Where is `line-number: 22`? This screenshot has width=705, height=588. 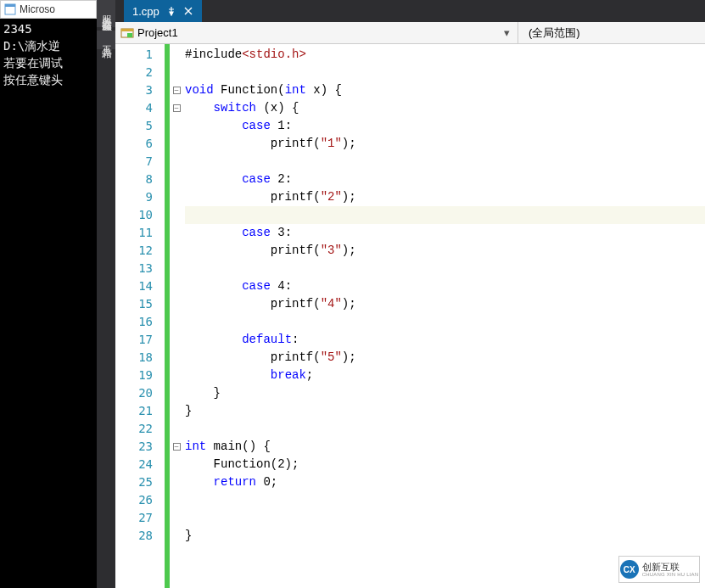
line-number: 22 is located at coordinates (134, 429).